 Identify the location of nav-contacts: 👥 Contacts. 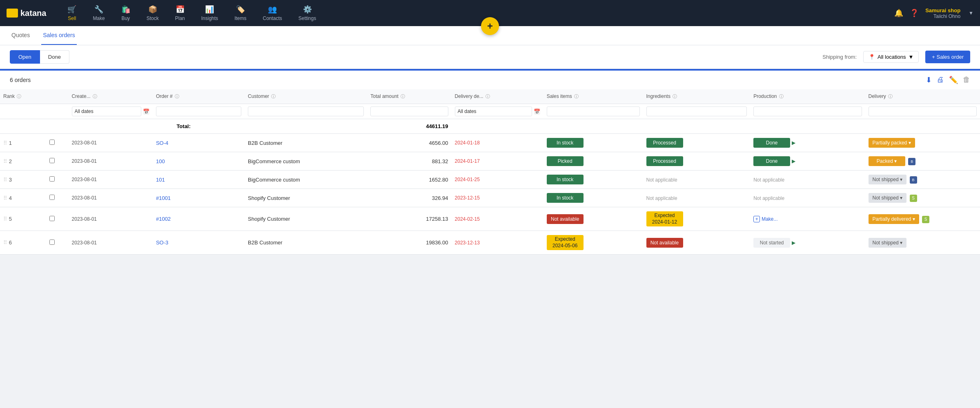
(272, 13).